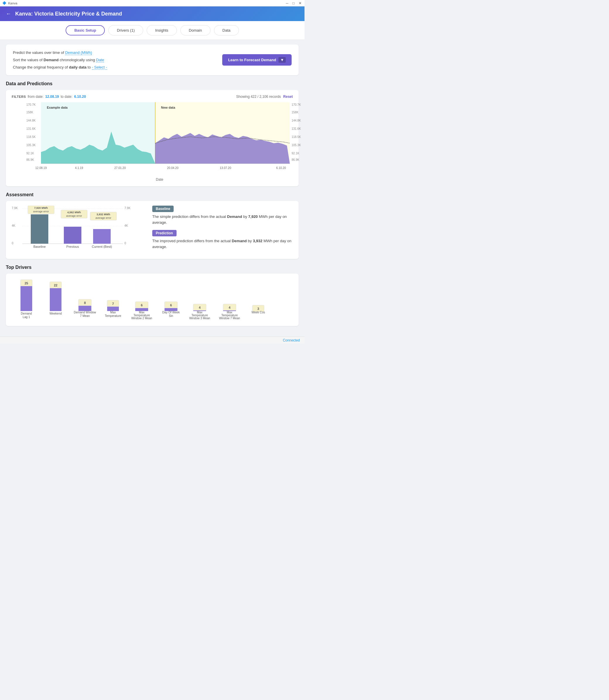  I want to click on assessment-panel: 7.9K 4K 0 7,920 MWh average error Baseli…, so click(152, 230).